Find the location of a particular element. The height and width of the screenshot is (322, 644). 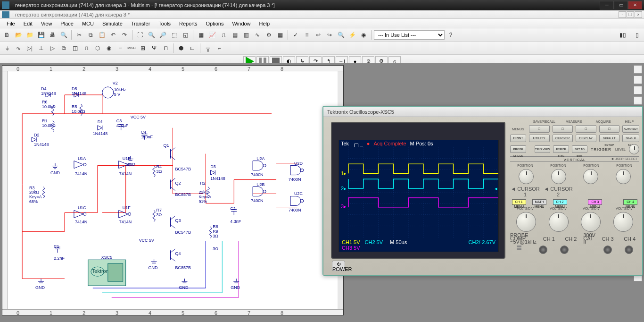

electrical-rules-button: ⚡ is located at coordinates (352, 35).